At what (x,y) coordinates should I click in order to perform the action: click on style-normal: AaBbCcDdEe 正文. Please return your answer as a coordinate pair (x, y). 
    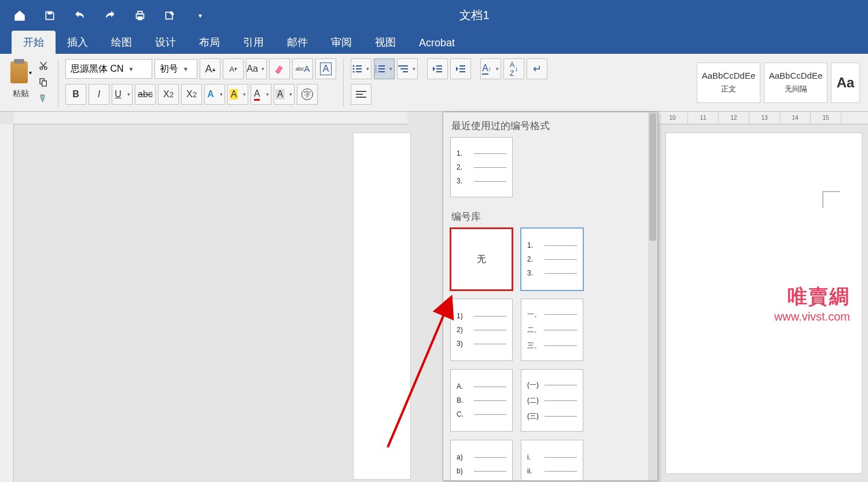
    Looking at the image, I should click on (729, 83).